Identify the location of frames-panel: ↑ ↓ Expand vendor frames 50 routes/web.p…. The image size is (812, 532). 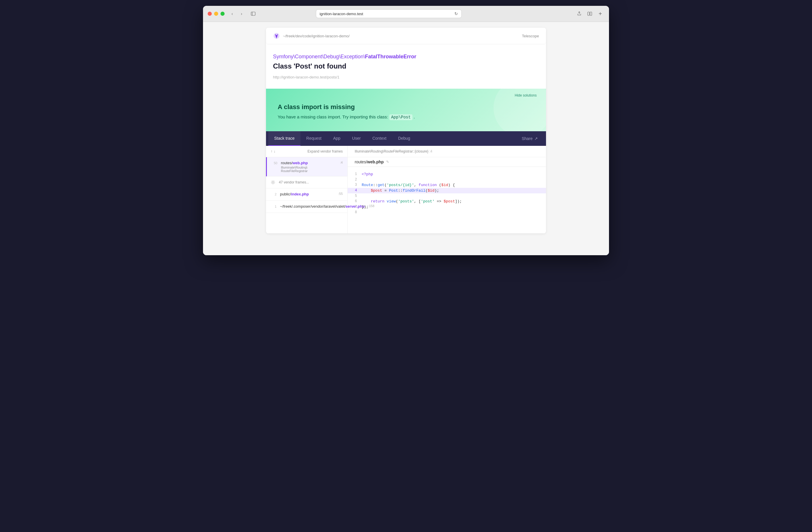
(307, 190).